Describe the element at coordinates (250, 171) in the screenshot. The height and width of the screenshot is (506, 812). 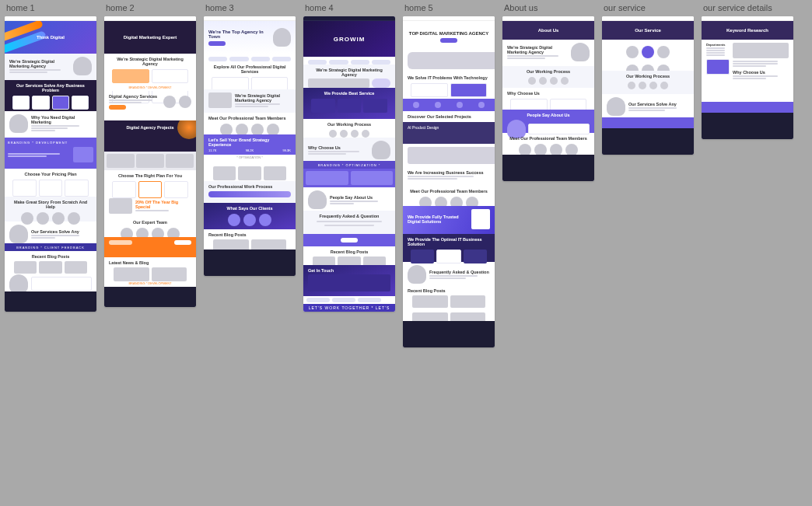
I see `portfolio-grid` at that location.